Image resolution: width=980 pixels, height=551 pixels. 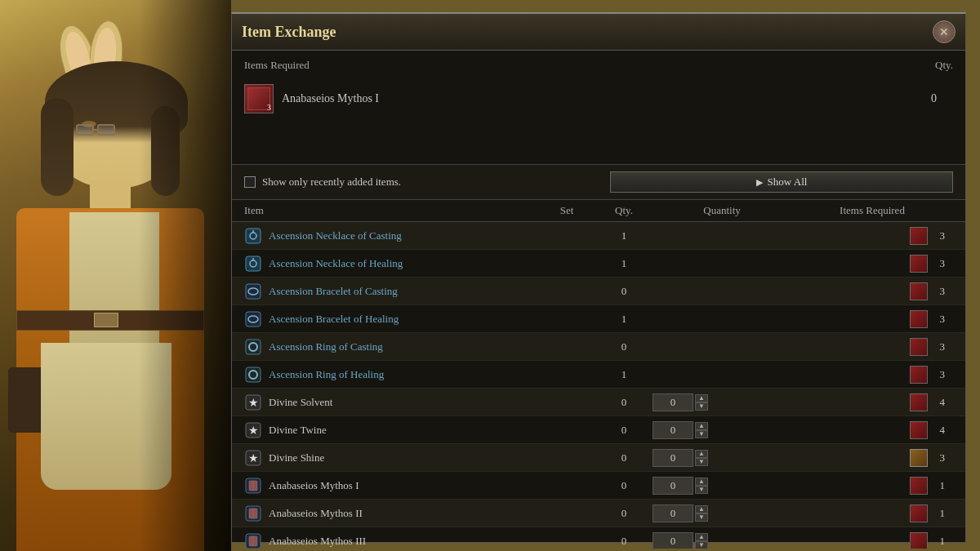 I want to click on table-row: Anabaseios Mythos II00▲▼1, so click(x=599, y=513).